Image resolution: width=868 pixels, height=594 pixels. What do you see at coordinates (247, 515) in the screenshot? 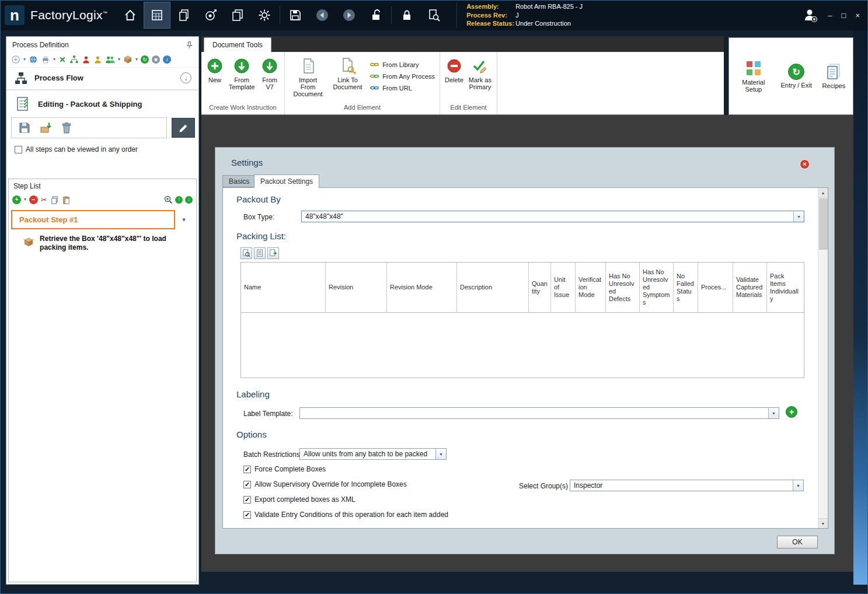
I see `validate-entry-conditions-checkbox: ✓` at bounding box center [247, 515].